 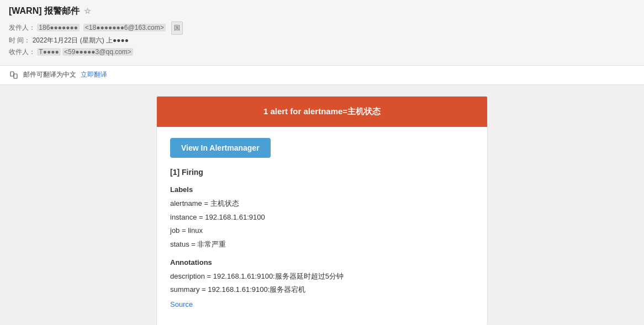 What do you see at coordinates (322, 40) in the screenshot?
I see `email-meta: 发件人： 186●●●●●●● <18●●●●●●●6@163.com> 国 时…` at bounding box center [322, 40].